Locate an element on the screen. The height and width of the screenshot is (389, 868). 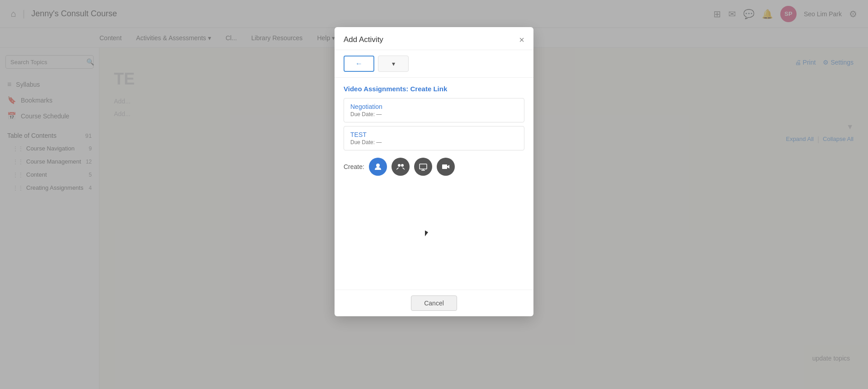
create-screen-button is located at coordinates (423, 167).